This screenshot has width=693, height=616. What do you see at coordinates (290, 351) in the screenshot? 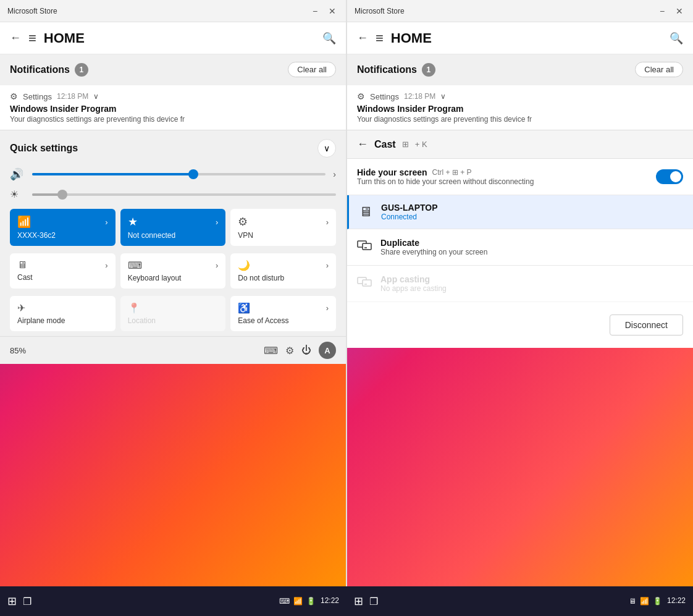
I see `left-settings-status-icon: ⚙` at bounding box center [290, 351].